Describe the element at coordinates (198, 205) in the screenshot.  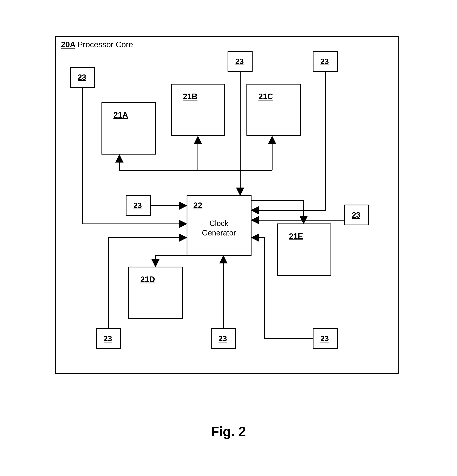
I see `clock-generator-ref: 22` at that location.